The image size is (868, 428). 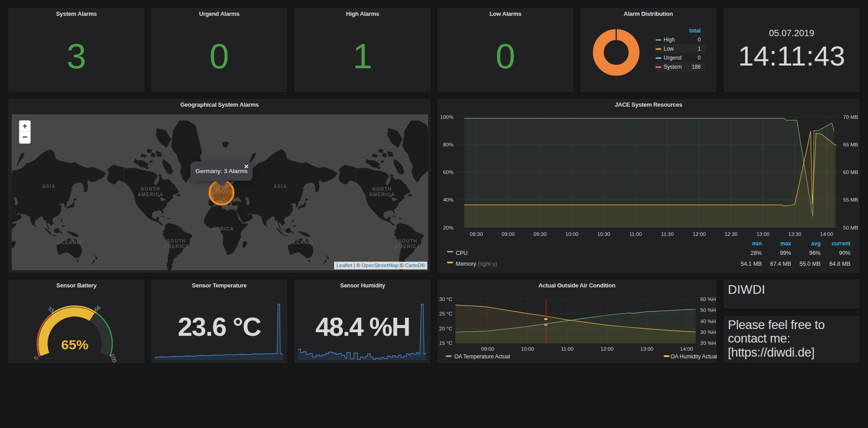 What do you see at coordinates (851, 172) in the screenshot?
I see `svg-text: 60 MB` at bounding box center [851, 172].